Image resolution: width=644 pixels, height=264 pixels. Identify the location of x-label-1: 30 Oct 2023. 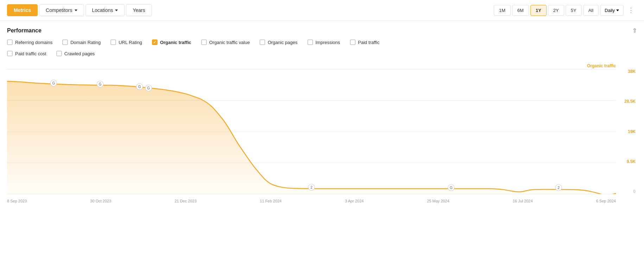
(101, 201).